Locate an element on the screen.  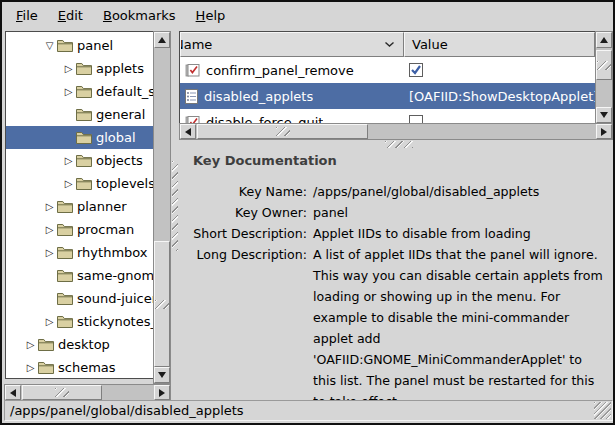
menu-item-label: ookmarks is located at coordinates (144, 16).